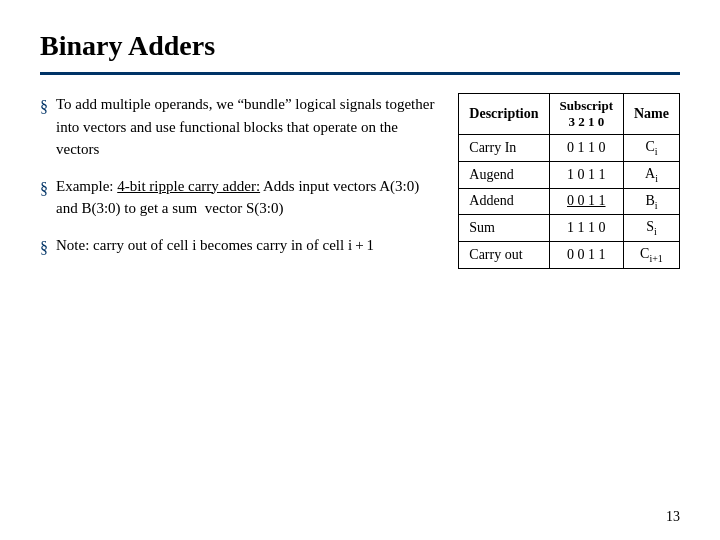  What do you see at coordinates (652, 256) in the screenshot?
I see `cell-carryout-name: Ci+1` at bounding box center [652, 256].